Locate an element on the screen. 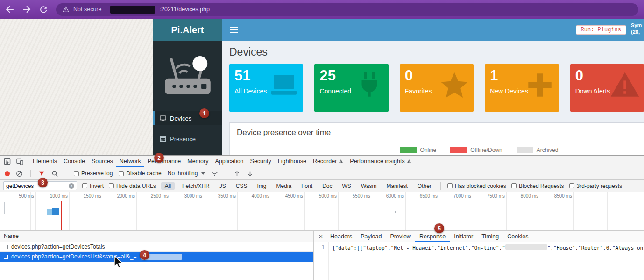 This screenshot has height=280, width=644. router-image is located at coordinates (188, 76).